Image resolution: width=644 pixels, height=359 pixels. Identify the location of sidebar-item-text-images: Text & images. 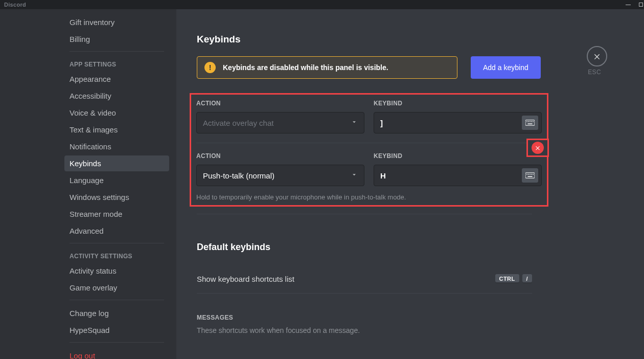
(117, 130).